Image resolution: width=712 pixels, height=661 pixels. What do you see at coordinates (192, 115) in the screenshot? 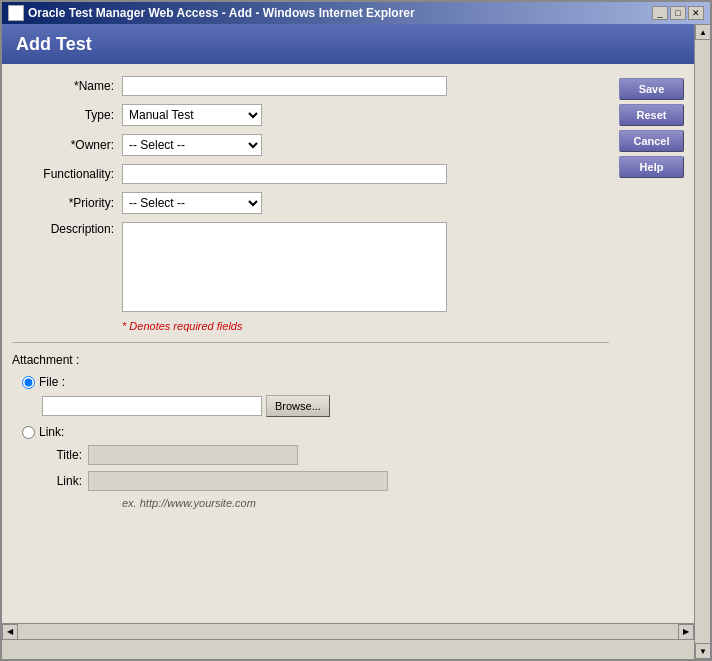
I see `type-select: Manual Test Automated Test` at bounding box center [192, 115].